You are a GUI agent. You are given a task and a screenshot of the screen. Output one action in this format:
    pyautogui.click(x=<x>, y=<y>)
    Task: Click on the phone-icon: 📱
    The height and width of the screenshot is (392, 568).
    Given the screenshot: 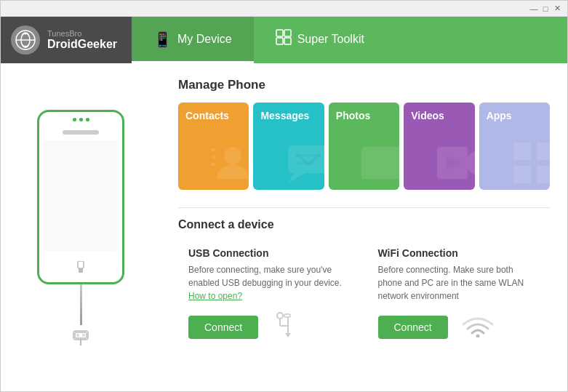 What is the action you would take?
    pyautogui.click(x=163, y=39)
    